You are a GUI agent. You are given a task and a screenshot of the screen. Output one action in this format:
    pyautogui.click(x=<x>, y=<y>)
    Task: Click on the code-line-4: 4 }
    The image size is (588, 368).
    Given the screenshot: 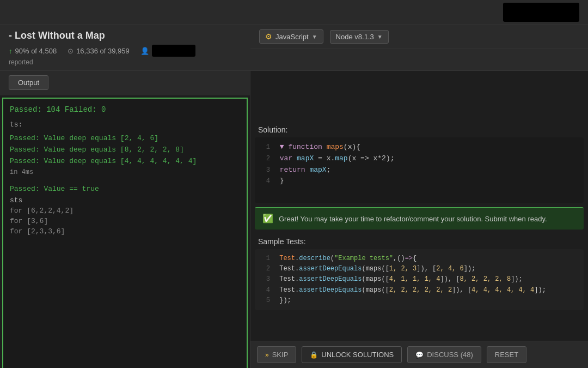 What is the action you would take?
    pyautogui.click(x=419, y=181)
    